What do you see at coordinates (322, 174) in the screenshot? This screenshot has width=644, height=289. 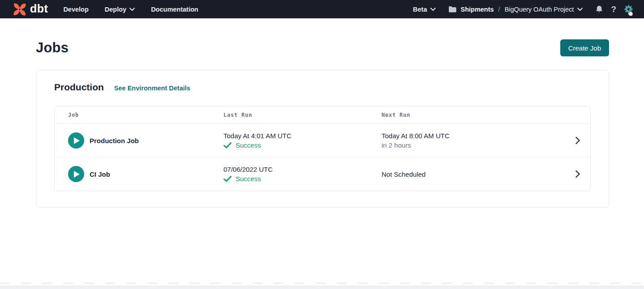 I see `job-row-ci-job: CI Job 07/06/2022 UTC Success Not Schedu…` at bounding box center [322, 174].